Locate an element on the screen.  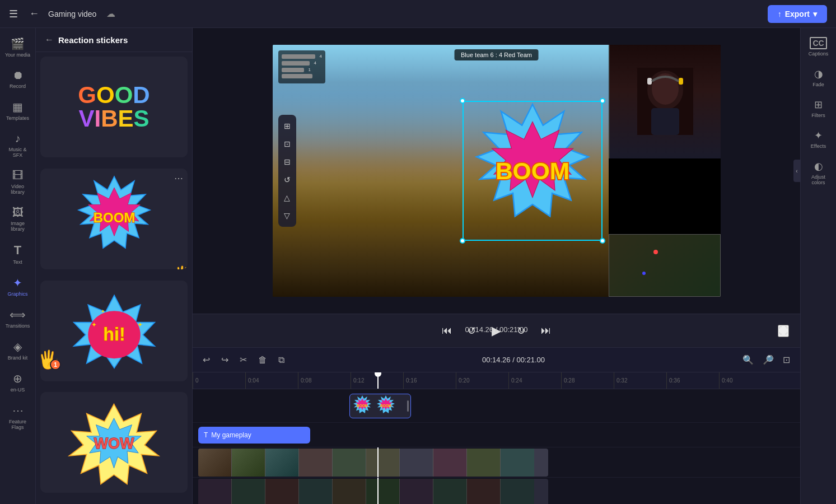
fullscreen-button: ⛶ is located at coordinates (783, 331).